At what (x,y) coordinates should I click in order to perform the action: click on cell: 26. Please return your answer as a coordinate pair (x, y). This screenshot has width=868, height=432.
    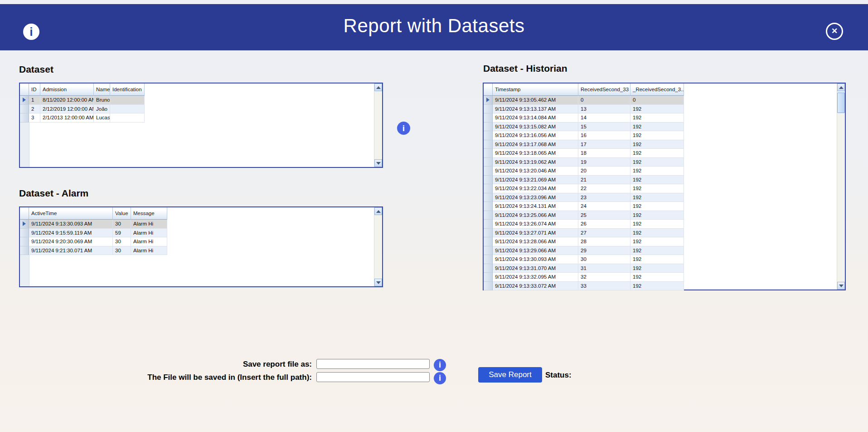
    Looking at the image, I should click on (605, 224).